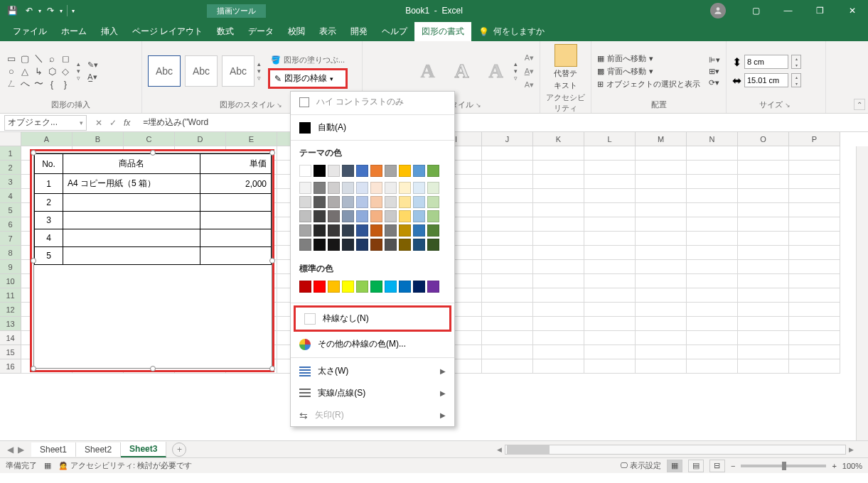 This screenshot has width=868, height=483. I want to click on macro-record-icon: ▦, so click(48, 466).